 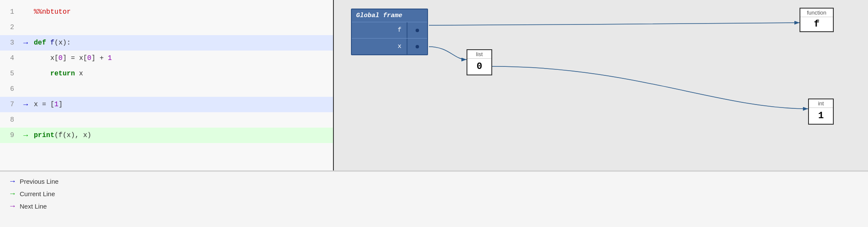 I want to click on legend-arrow-green: →, so click(x=12, y=194).